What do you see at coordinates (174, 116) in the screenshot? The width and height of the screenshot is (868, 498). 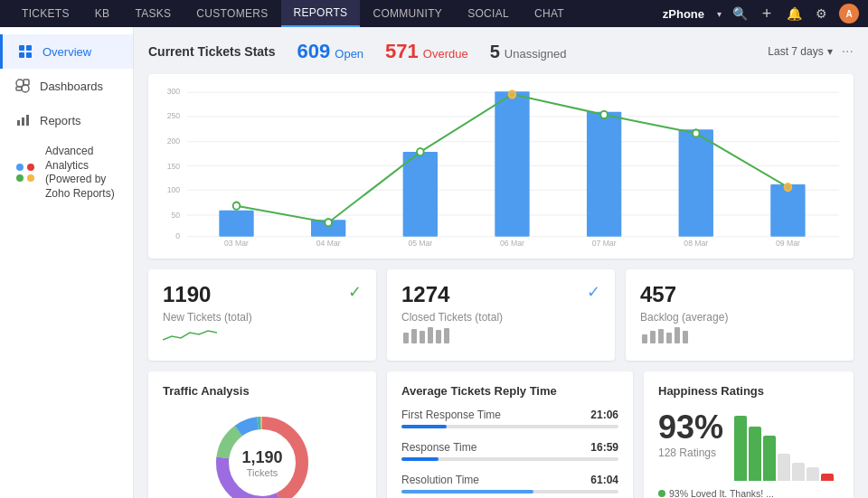 I see `svg-text: 250` at bounding box center [174, 116].